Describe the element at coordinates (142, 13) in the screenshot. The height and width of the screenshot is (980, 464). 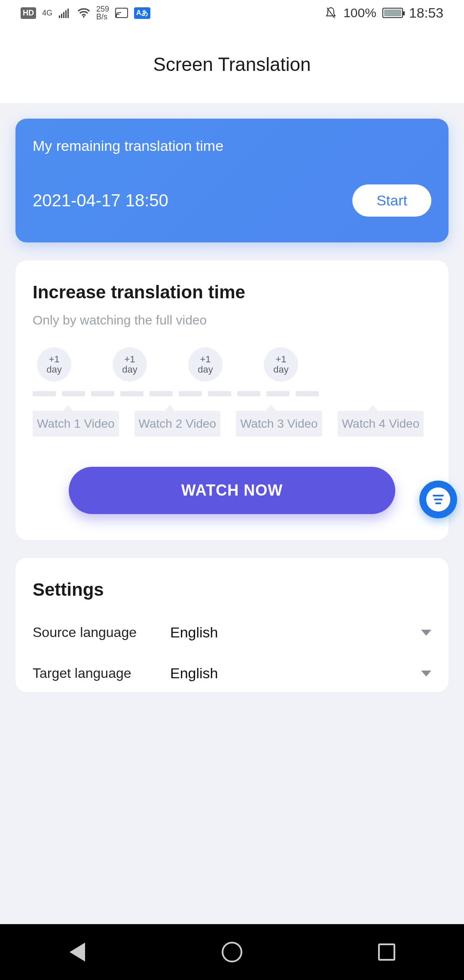
I see `translate-badge-icon: Aあ` at that location.